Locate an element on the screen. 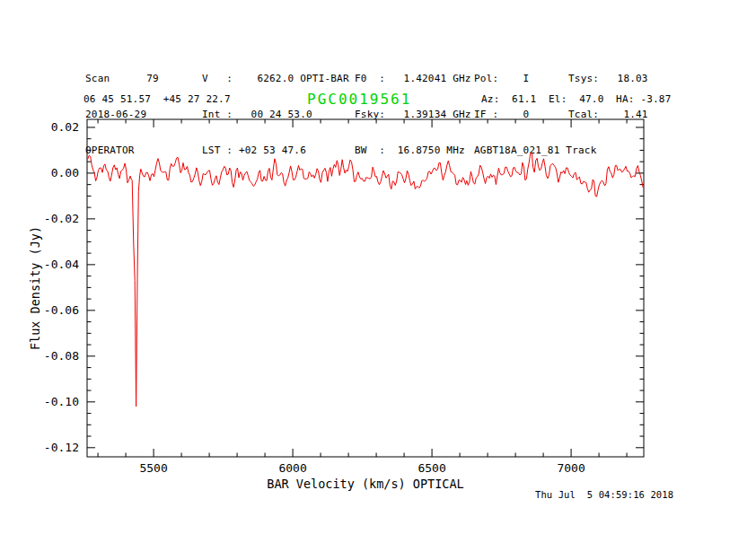 The image size is (756, 534). y-tick-label: -0.02 is located at coordinates (61, 219).